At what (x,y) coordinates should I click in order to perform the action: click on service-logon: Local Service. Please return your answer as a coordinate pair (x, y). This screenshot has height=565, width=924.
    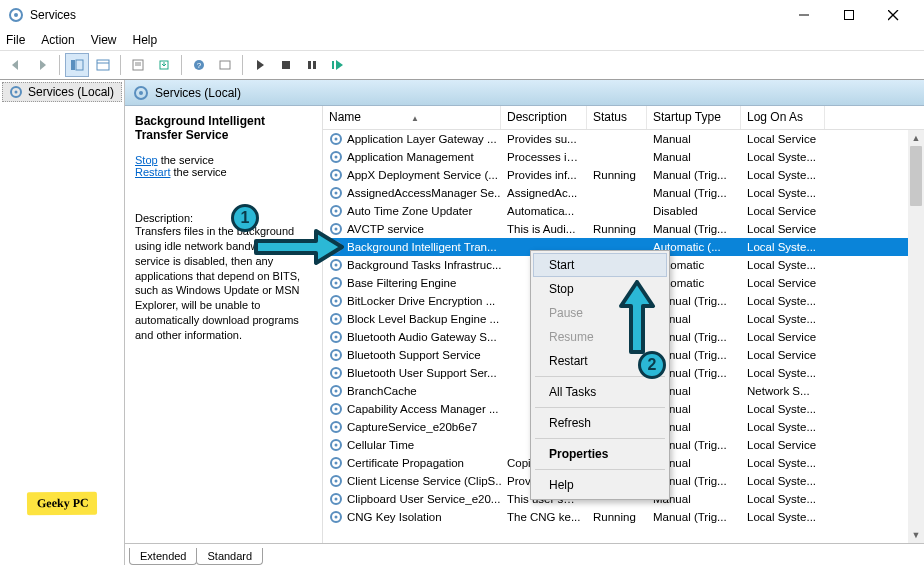
    Looking at the image, I should click on (783, 283).